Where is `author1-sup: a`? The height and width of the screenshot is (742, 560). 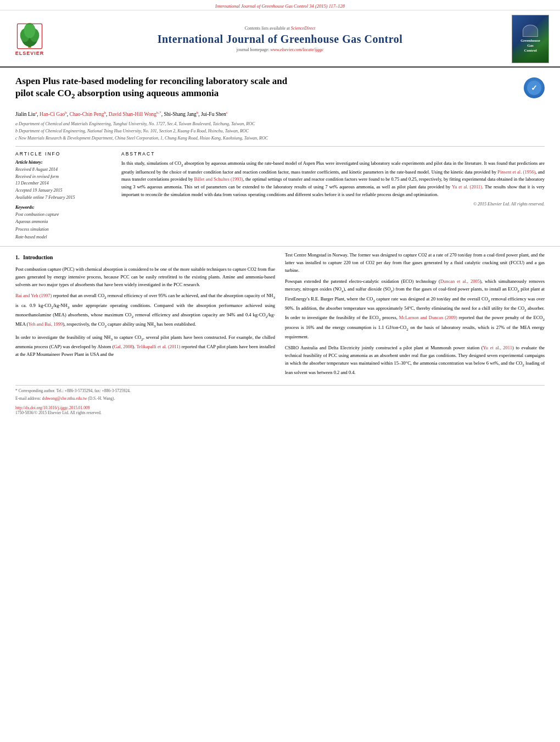 author1-sup: a is located at coordinates (36, 113).